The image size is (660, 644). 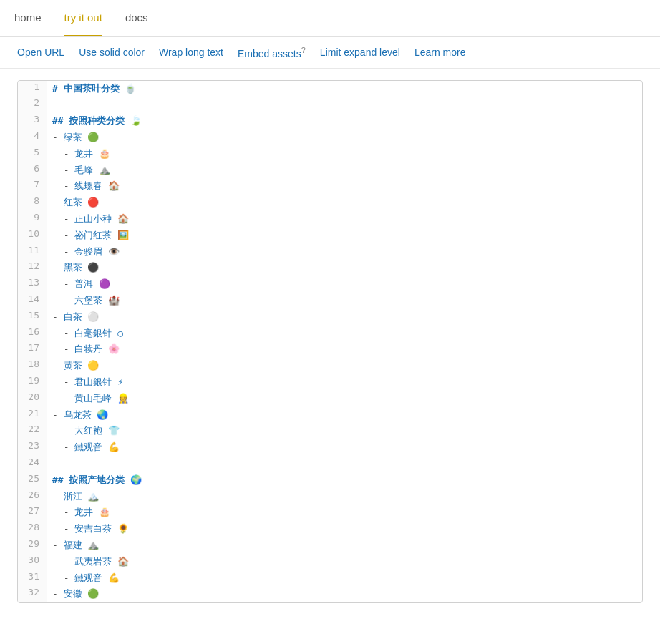 What do you see at coordinates (344, 252) in the screenshot?
I see `line-content: - 金骏眉 👁️` at bounding box center [344, 252].